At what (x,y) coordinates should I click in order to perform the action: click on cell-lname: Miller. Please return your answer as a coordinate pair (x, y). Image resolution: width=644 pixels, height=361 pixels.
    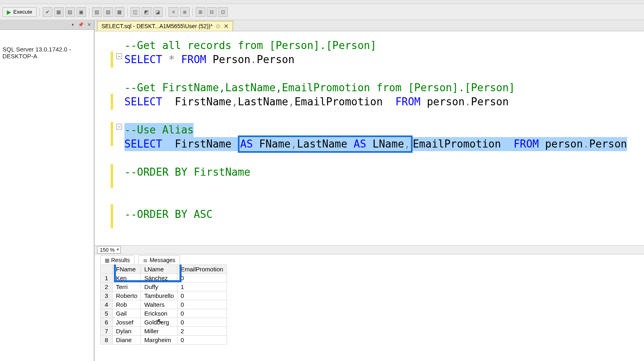
    Looking at the image, I should click on (159, 331).